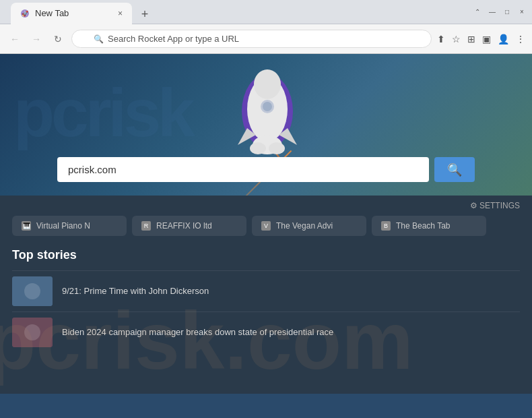 The height and width of the screenshot is (418, 532). Describe the element at coordinates (477, 12) in the screenshot. I see `collapse-button: ⌃` at that location.